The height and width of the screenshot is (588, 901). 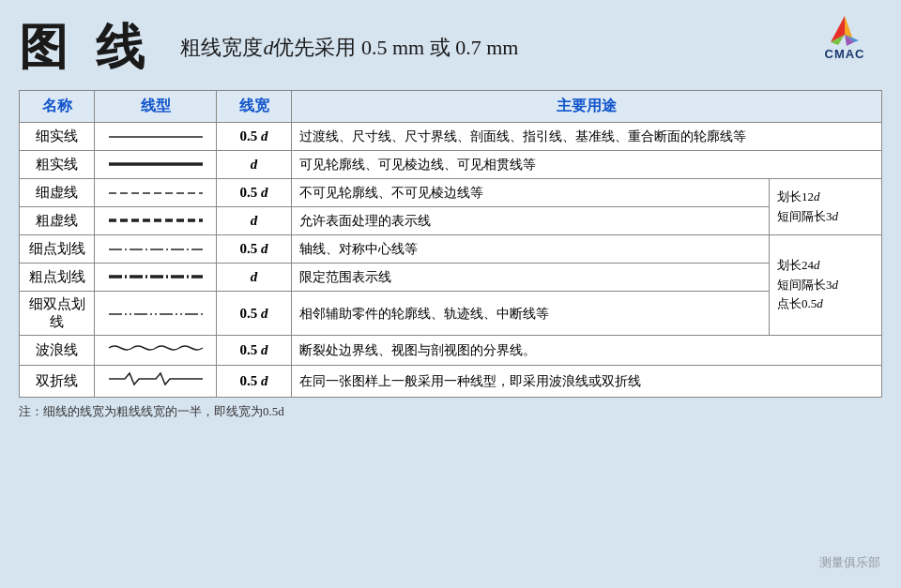 I want to click on watermark: 测量俱乐部, so click(x=850, y=563).